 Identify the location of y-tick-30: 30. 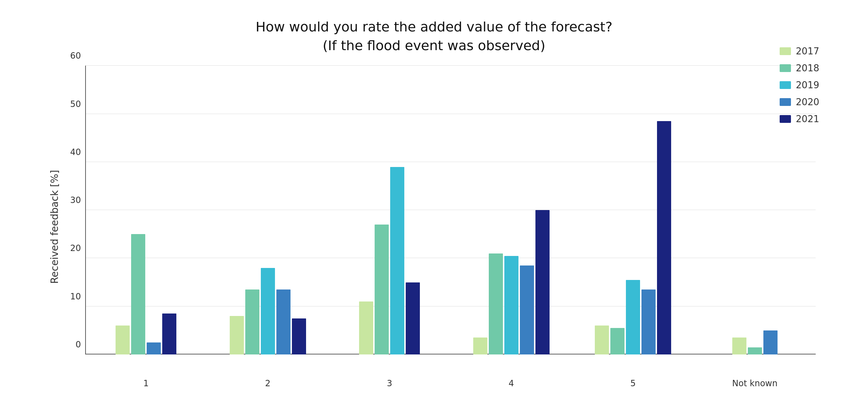
(76, 200).